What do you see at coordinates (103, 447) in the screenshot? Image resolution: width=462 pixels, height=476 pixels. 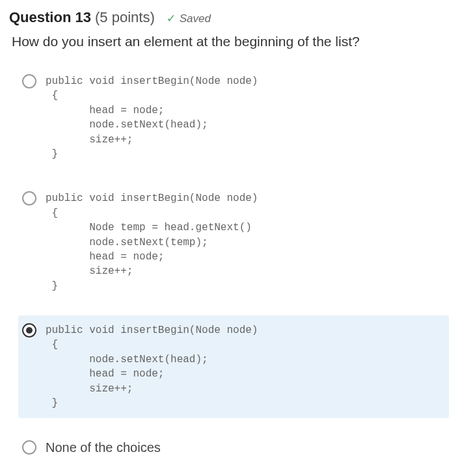 I see `option-text: None of the choices` at bounding box center [103, 447].